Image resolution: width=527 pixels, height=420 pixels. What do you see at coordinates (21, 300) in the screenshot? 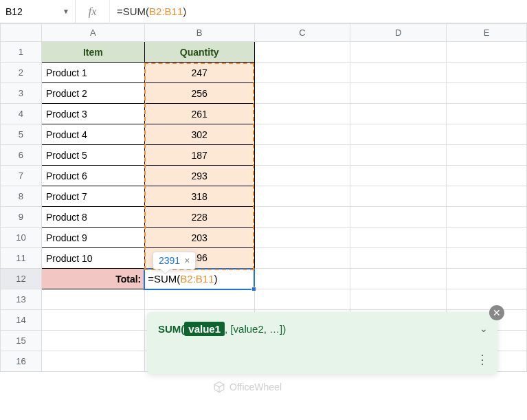
I see `row-header: 13` at bounding box center [21, 300].